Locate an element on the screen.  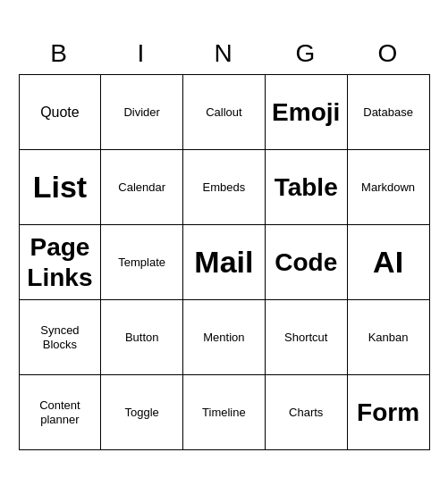
bingo-cell: Synced Blocks is located at coordinates (60, 338).